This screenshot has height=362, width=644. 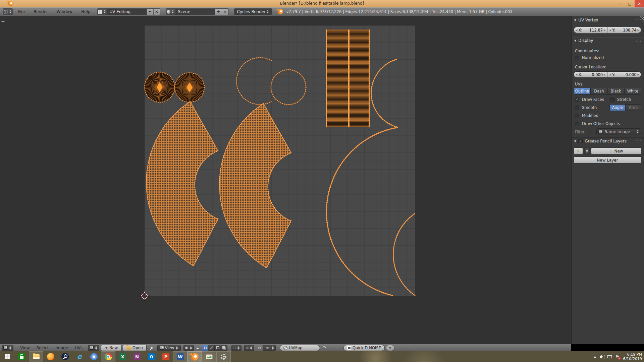 What do you see at coordinates (630, 4) in the screenshot?
I see `maximize-button: ▢` at bounding box center [630, 4].